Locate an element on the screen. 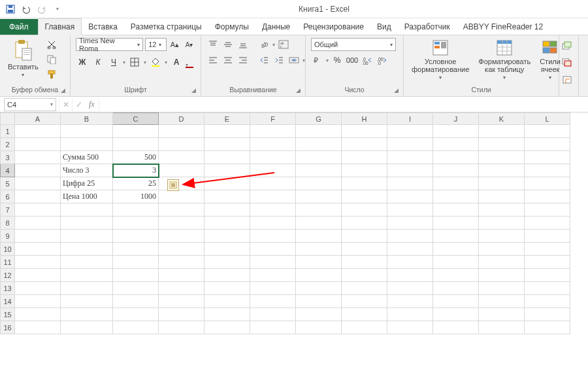 This screenshot has height=365, width=588. tab-review: Рецензирование is located at coordinates (333, 27).